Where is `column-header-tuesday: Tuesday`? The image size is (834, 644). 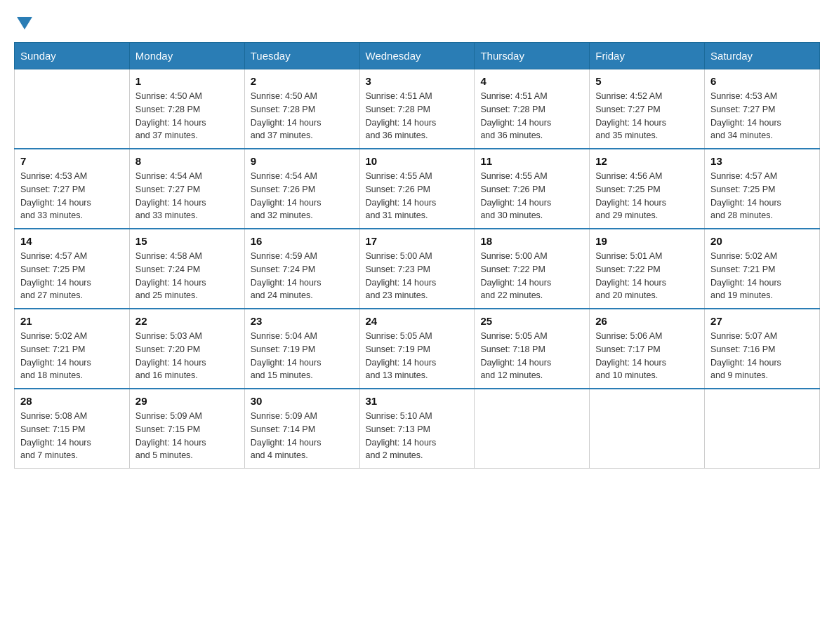 column-header-tuesday: Tuesday is located at coordinates (302, 56).